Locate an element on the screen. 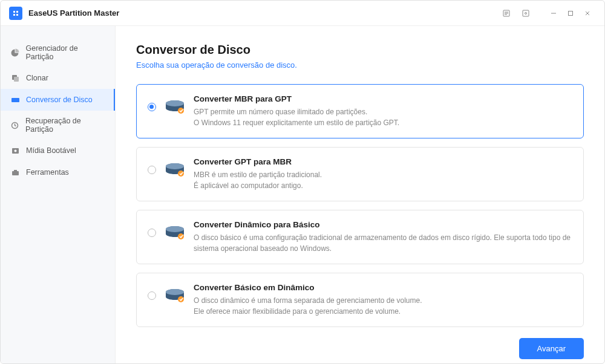 Image resolution: width=605 pixels, height=364 pixels. sidebar-item-clone: Clonar is located at coordinates (58, 78).